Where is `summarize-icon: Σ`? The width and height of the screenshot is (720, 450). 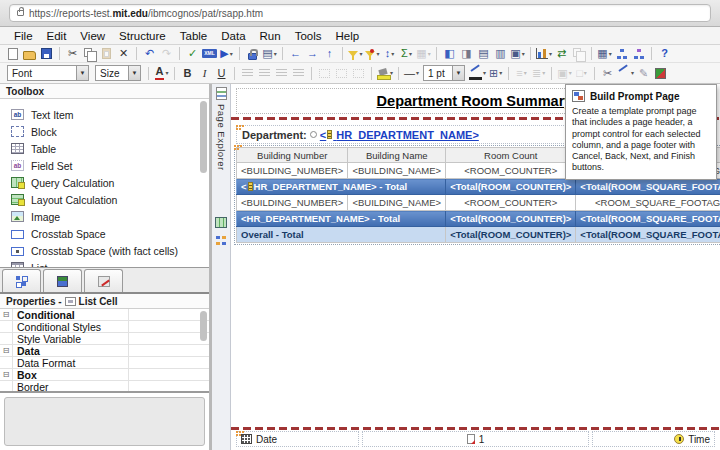 summarize-icon: Σ is located at coordinates (406, 54).